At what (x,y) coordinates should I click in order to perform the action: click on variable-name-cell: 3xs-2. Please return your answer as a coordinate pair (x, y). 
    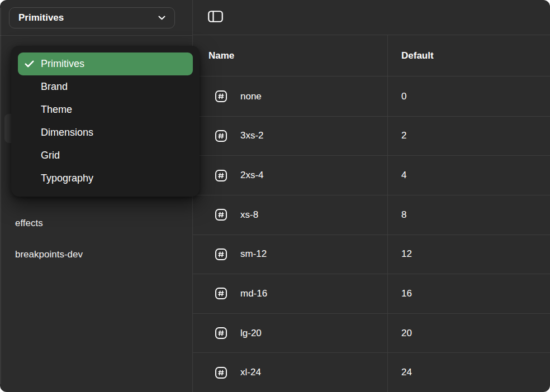
    Looking at the image, I should click on (290, 136).